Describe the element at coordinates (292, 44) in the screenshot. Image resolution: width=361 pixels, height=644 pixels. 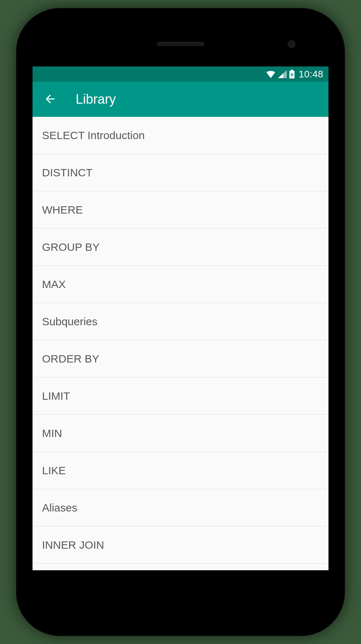
I see `phone-front-camera` at that location.